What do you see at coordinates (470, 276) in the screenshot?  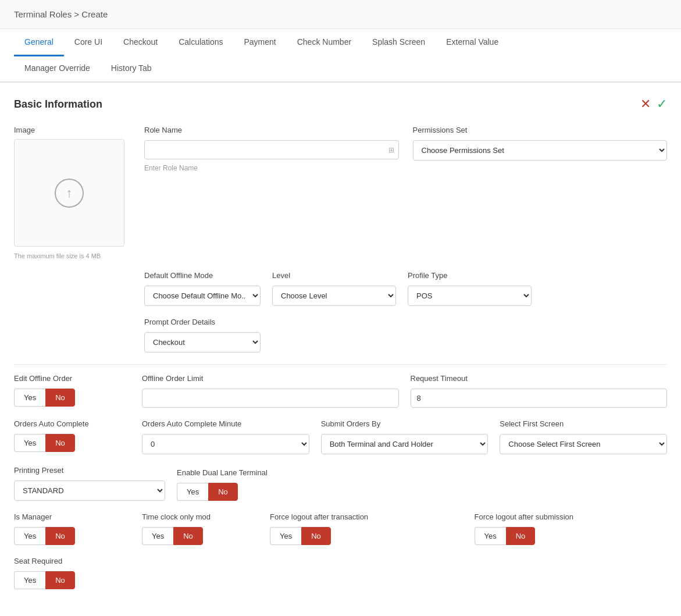 I see `profile-type-label: Profile Type` at bounding box center [470, 276].